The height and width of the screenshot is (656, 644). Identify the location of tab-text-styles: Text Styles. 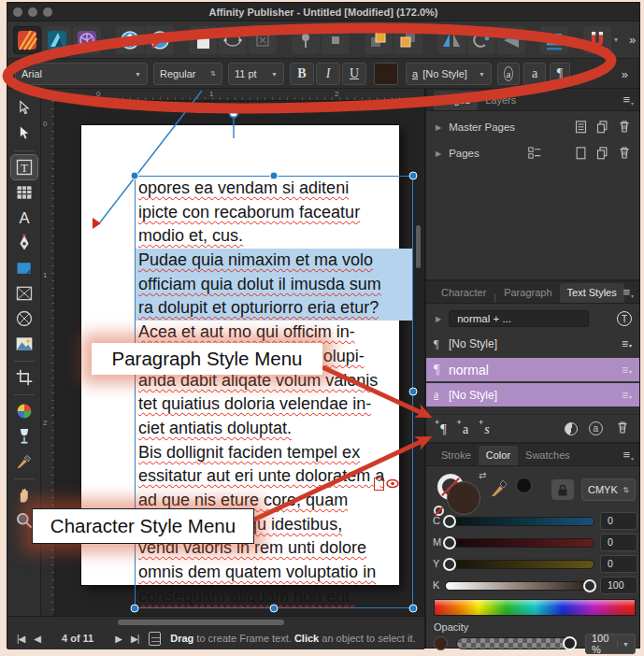
(593, 293).